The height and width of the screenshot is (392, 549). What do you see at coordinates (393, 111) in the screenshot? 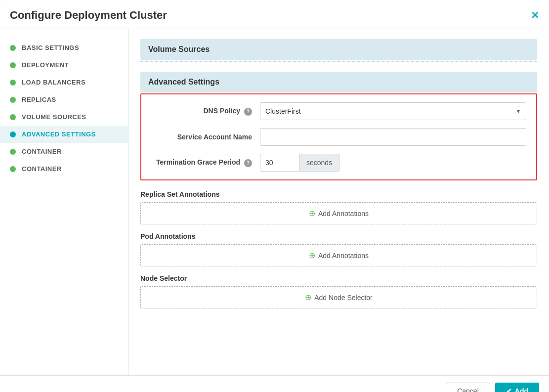
I see `dns-policy-select-wrapper: ClusterFirst Default None ClusterFirstWi…` at bounding box center [393, 111].